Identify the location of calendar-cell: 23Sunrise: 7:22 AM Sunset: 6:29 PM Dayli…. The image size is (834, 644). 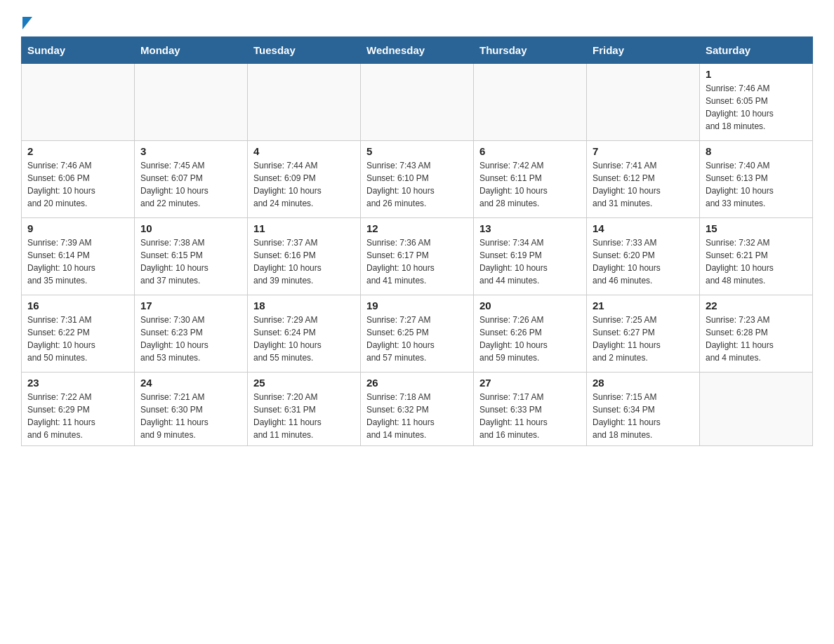
(79, 410).